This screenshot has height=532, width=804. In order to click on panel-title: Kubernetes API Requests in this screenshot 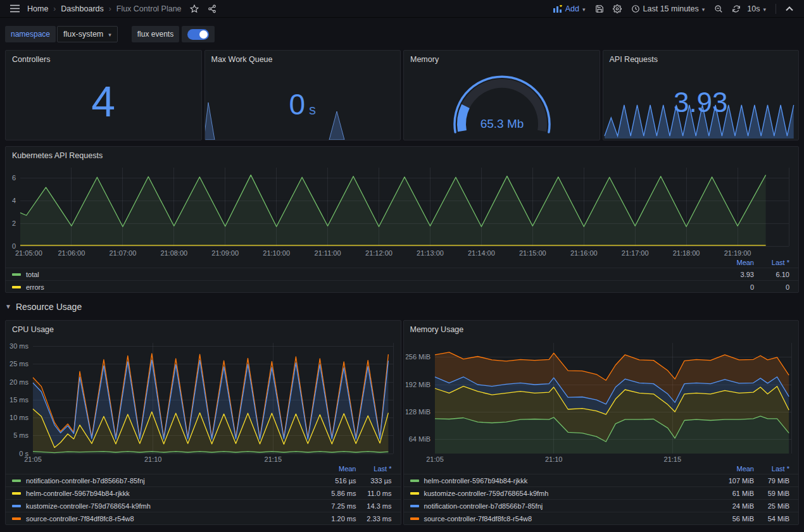, I will do `click(402, 154)`.